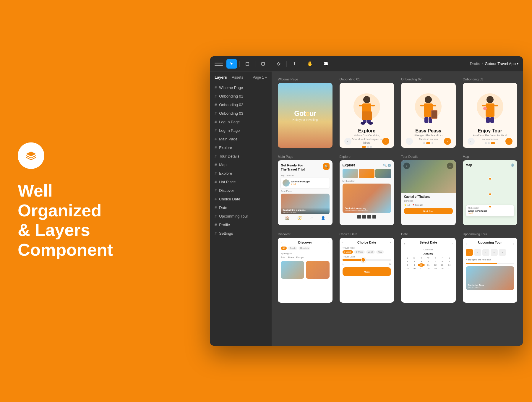 The width and height of the screenshot is (532, 402). What do you see at coordinates (241, 148) in the screenshot?
I see `layer-item-explore1: # Explore` at bounding box center [241, 148].